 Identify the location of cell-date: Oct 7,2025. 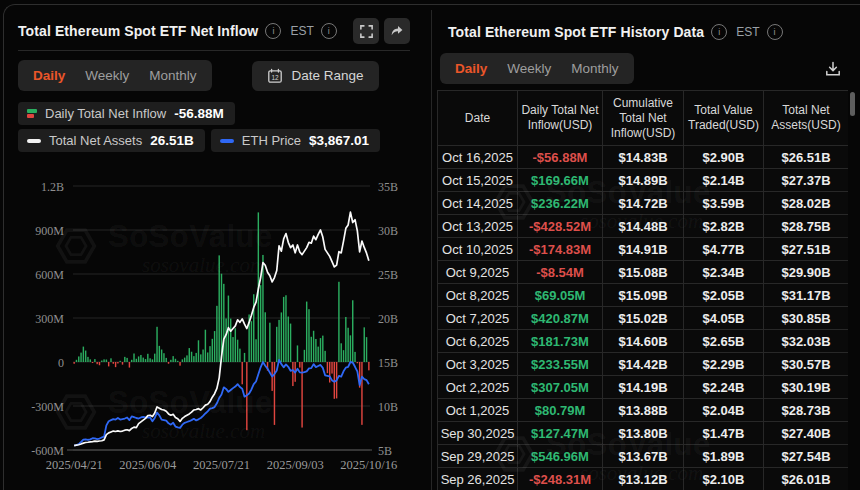
(478, 318).